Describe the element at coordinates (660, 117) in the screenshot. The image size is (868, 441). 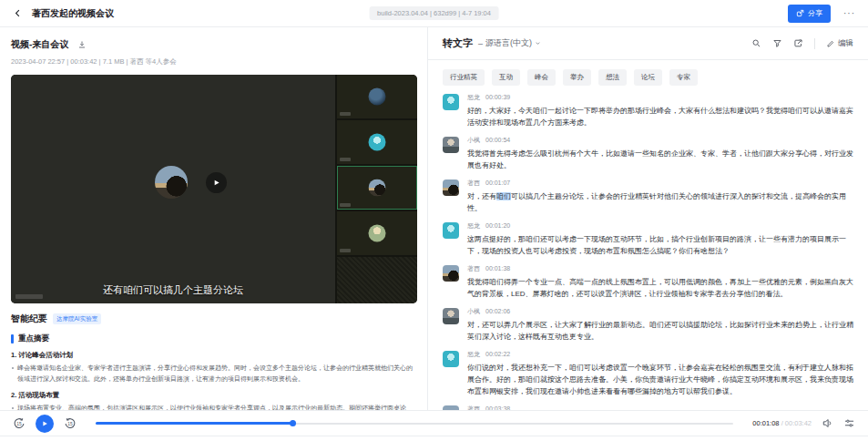
I see `message-text: 好的，大家好，今天咱们一起讨论一下即将举办的那场行业峰会，大家有什么想法和建议吗…` at that location.